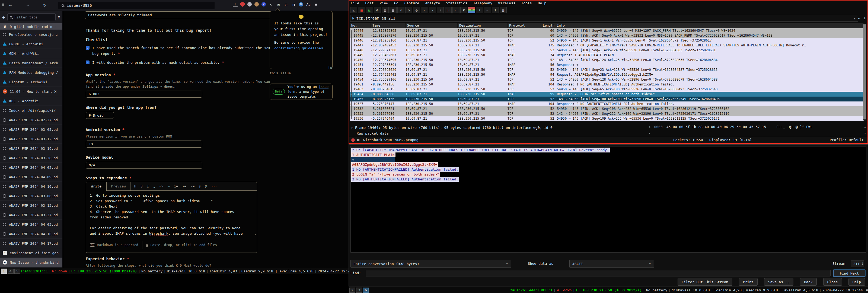 The height and width of the screenshot is (293, 868). What do you see at coordinates (31, 253) in the screenshot?
I see `sidebar-tab: environment of init gen` at bounding box center [31, 253].